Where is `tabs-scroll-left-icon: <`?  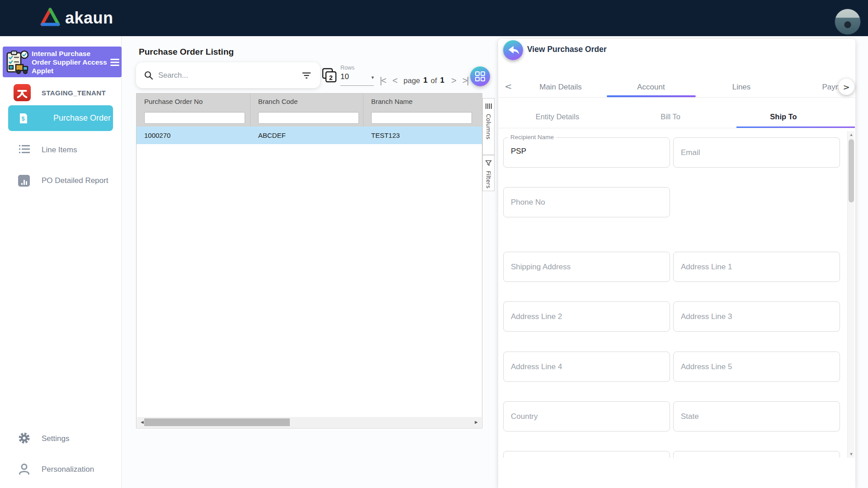 tabs-scroll-left-icon: < is located at coordinates (508, 86).